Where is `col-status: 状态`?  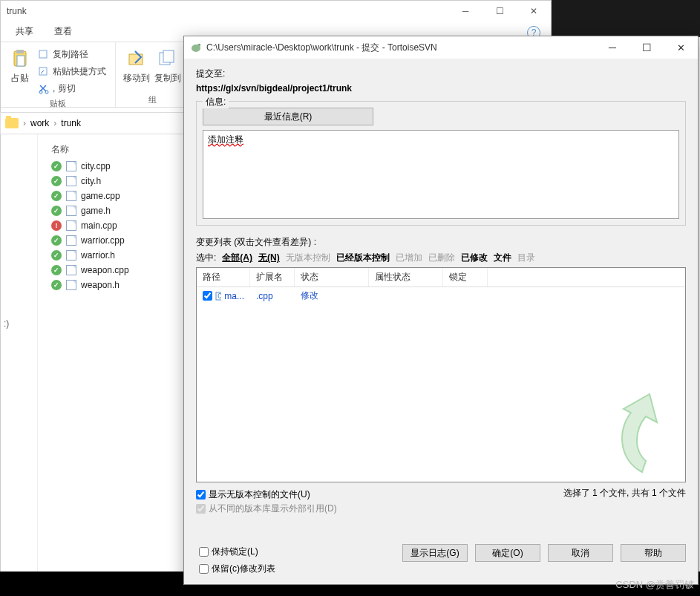 col-status: 状态 is located at coordinates (332, 278).